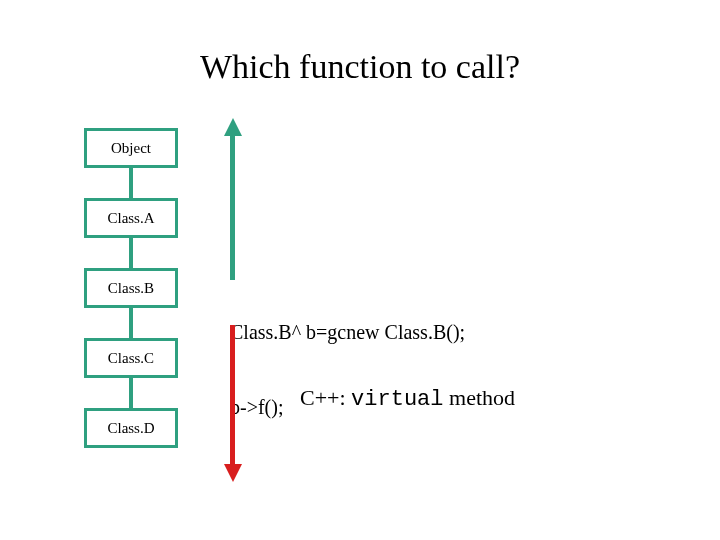 This screenshot has width=720, height=540. What do you see at coordinates (480, 398) in the screenshot?
I see `note-suffix: method` at bounding box center [480, 398].